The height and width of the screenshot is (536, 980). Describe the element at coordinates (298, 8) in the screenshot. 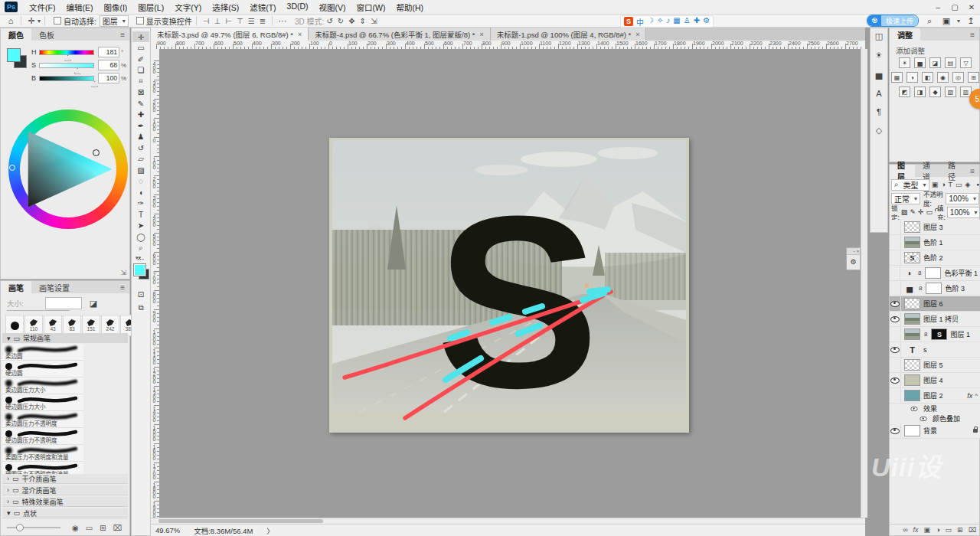

I see `menu-item-7: 3D(D)` at that location.